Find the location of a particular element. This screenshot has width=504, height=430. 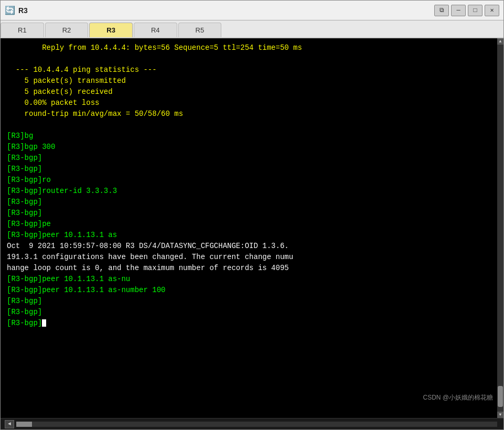

terminal-line: [R3-bgp]pe is located at coordinates (252, 224).